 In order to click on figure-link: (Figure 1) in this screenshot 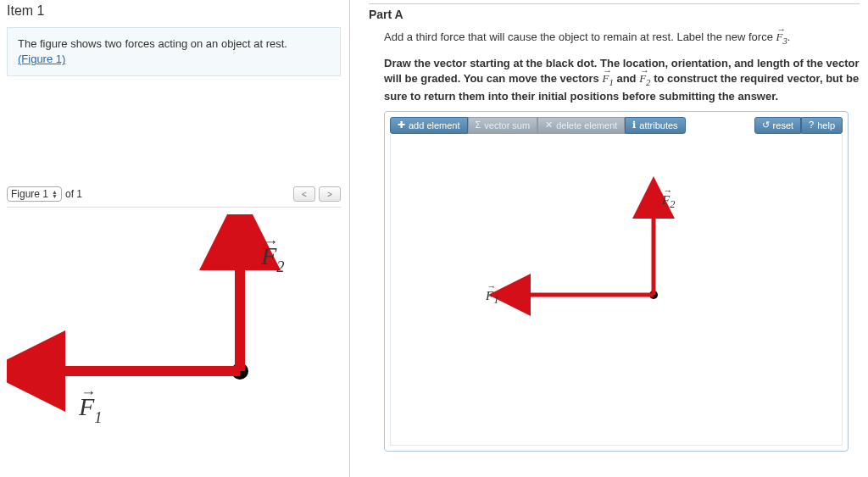, I will do `click(42, 59)`.